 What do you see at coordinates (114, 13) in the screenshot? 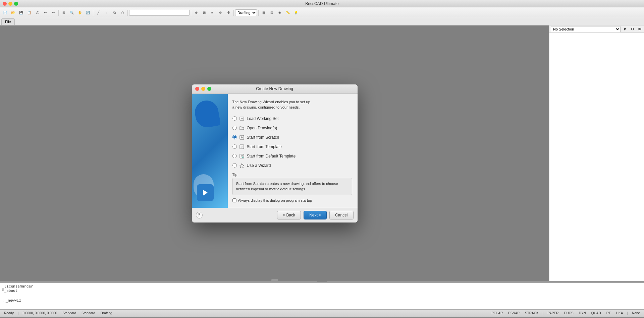
I see `copy-tool: ⧉` at bounding box center [114, 13].